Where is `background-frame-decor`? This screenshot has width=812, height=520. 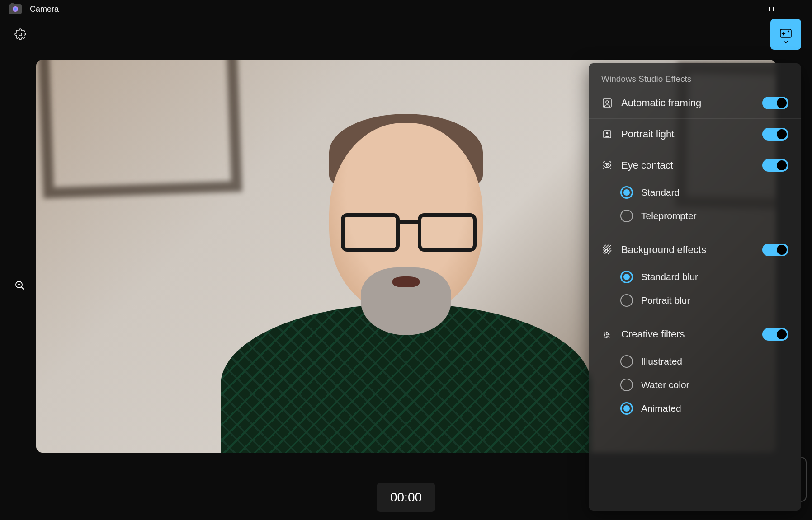 background-frame-decor is located at coordinates (140, 129).